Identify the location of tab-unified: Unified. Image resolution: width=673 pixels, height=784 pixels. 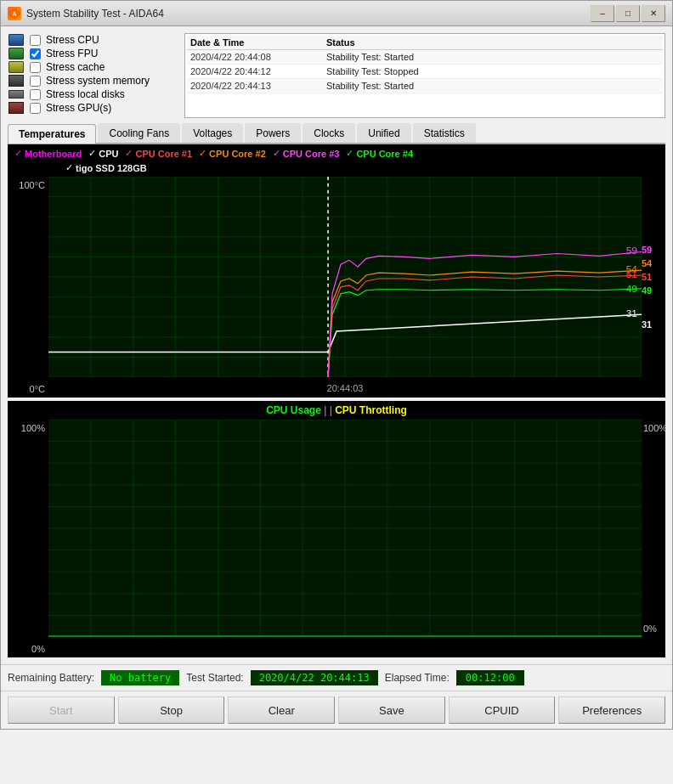
(384, 133).